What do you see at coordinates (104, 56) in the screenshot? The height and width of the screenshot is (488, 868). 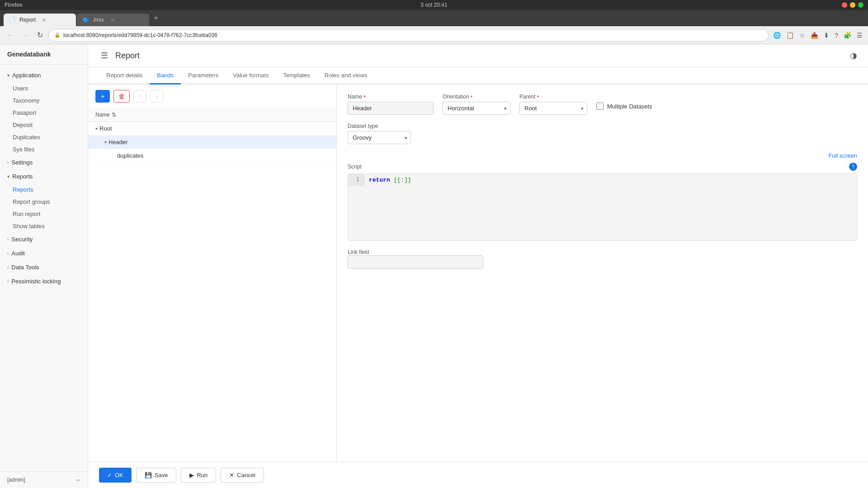 I see `hamburger-button: ☰` at bounding box center [104, 56].